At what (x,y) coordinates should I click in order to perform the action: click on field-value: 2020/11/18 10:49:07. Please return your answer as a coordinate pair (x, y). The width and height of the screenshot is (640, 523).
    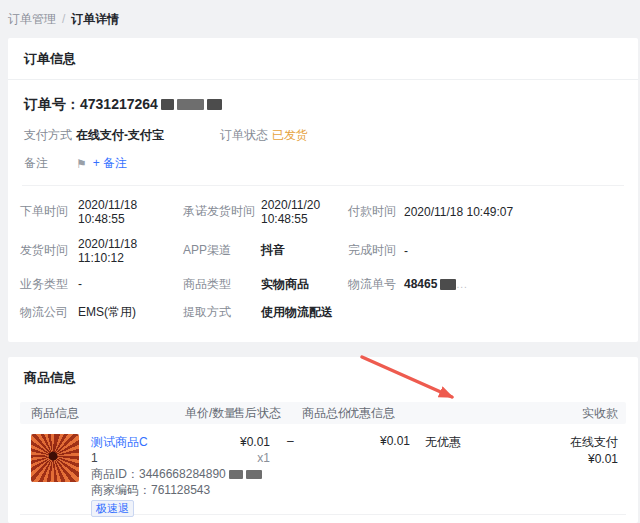
    Looking at the image, I should click on (458, 212).